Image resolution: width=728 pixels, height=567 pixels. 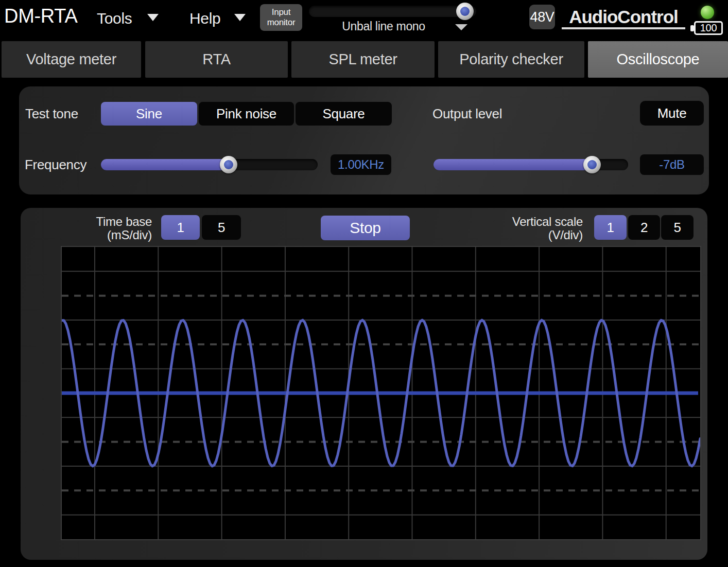 What do you see at coordinates (71, 60) in the screenshot?
I see `tab-voltage-meter: Voltage meter` at bounding box center [71, 60].